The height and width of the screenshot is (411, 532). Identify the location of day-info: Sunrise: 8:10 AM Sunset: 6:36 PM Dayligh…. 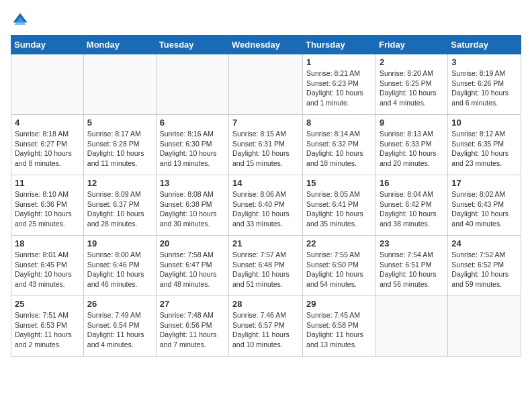
(47, 210).